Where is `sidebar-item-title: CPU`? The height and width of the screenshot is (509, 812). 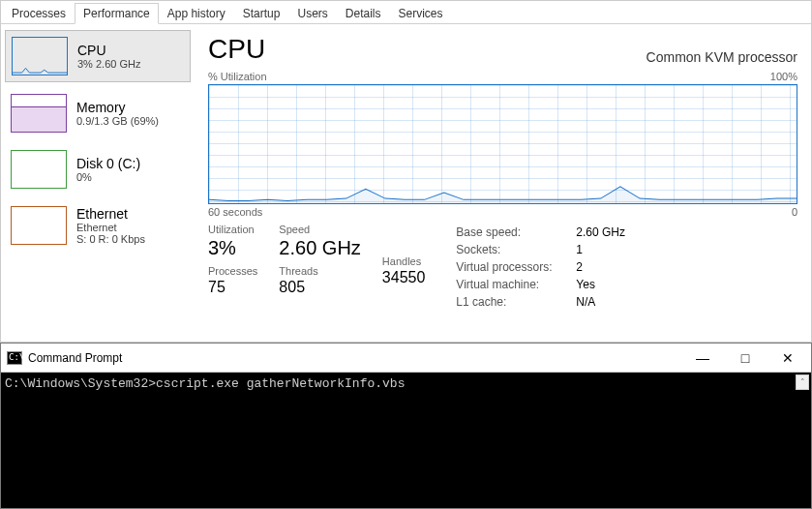
sidebar-item-title: CPU is located at coordinates (108, 50).